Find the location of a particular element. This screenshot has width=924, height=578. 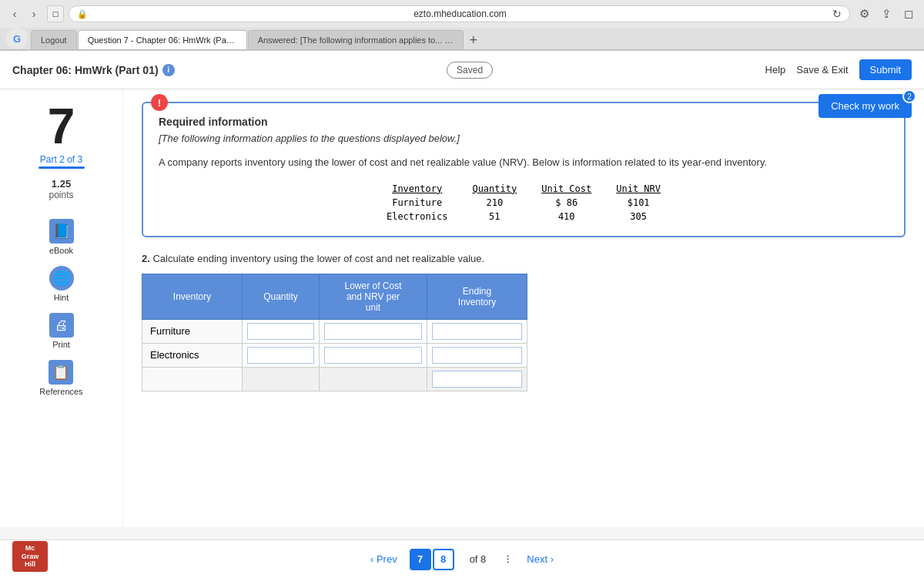

current-page: 7 is located at coordinates (420, 560).